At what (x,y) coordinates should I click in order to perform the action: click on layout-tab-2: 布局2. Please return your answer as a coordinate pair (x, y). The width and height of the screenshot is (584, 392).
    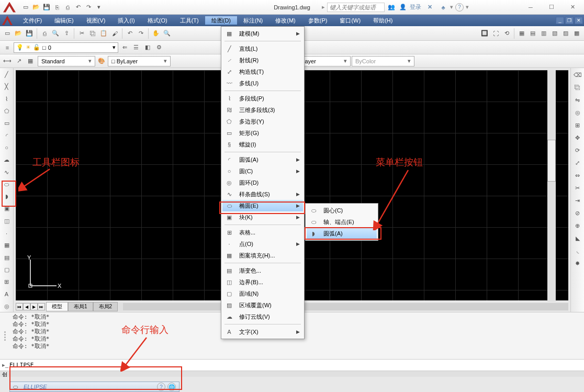
    Looking at the image, I should click on (106, 307).